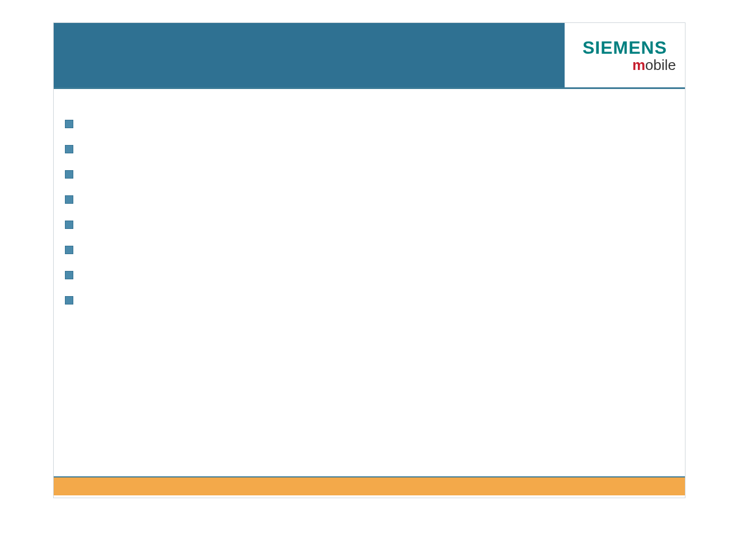 This screenshot has width=756, height=534. What do you see at coordinates (624, 55) in the screenshot?
I see `logo-box: SIEMENS mobile` at bounding box center [624, 55].